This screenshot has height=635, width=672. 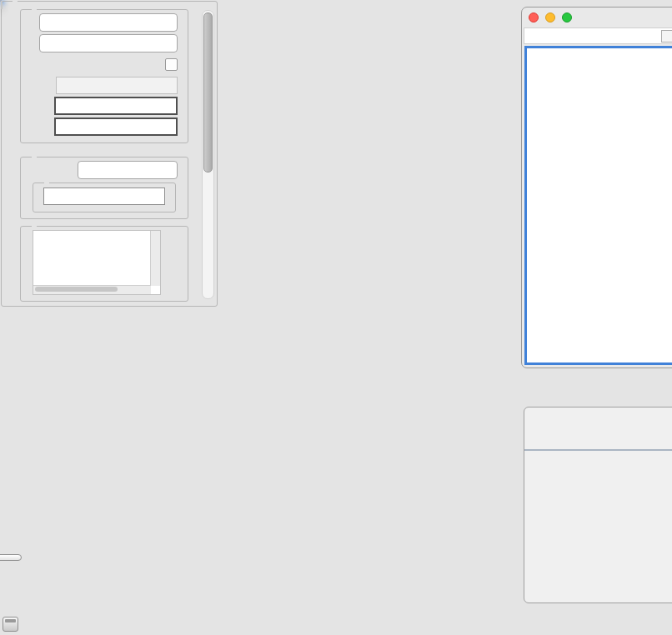 What do you see at coordinates (172, 65) in the screenshot?
I see `manual-kernel-checkbox` at bounding box center [172, 65].